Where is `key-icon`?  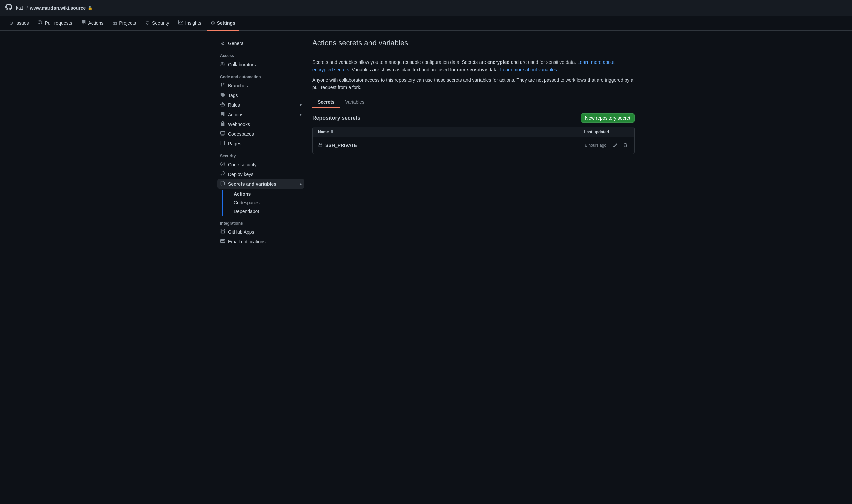 key-icon is located at coordinates (223, 175).